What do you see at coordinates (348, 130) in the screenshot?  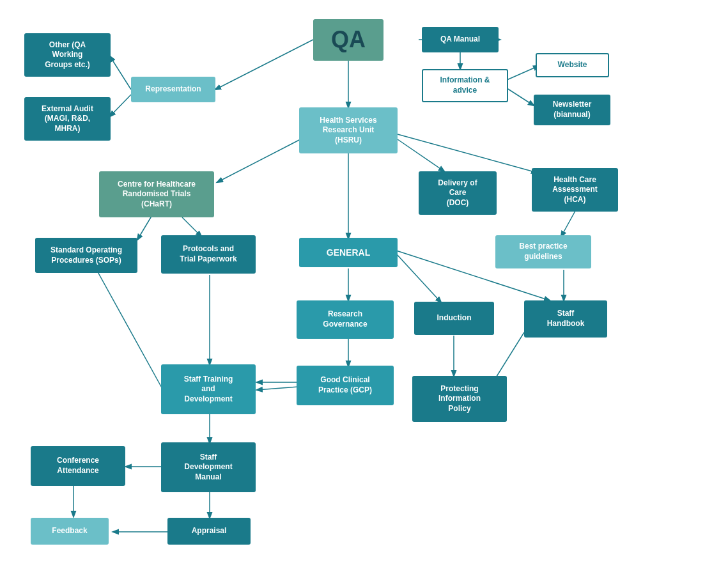 I see `node-hsru: Health ServicesResearch Unit(HSRU)` at bounding box center [348, 130].